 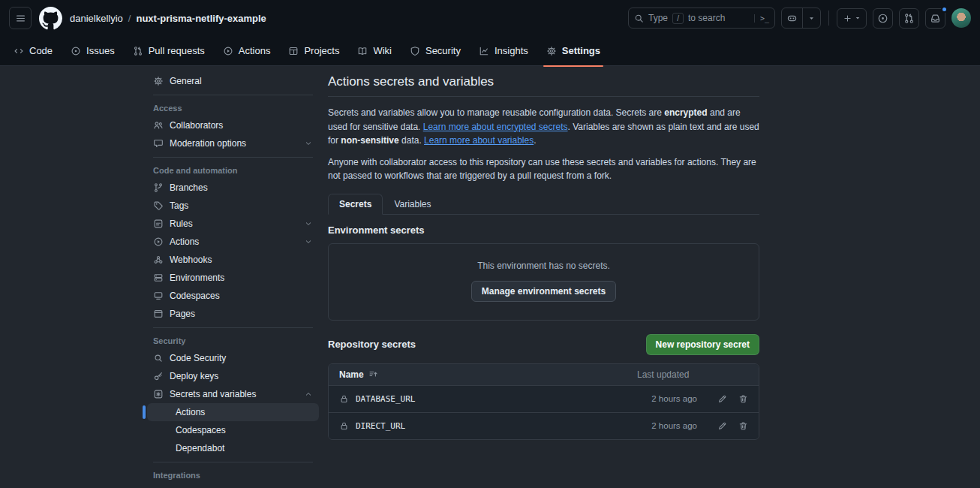 I want to click on copilot-button, so click(x=801, y=18).